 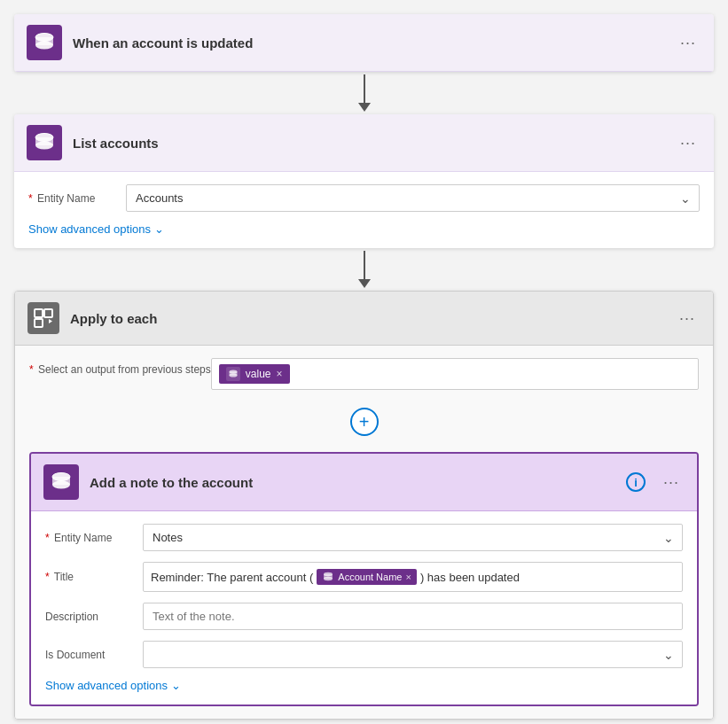 What do you see at coordinates (43, 318) in the screenshot?
I see `apply-to-each-icon` at bounding box center [43, 318].